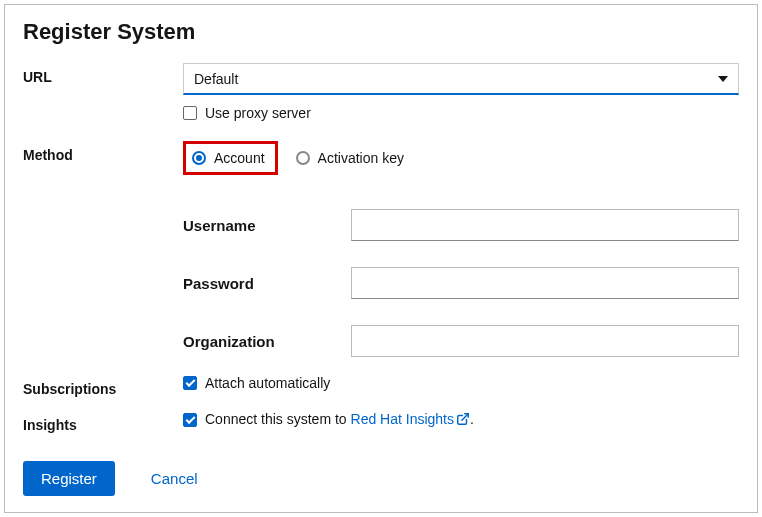  What do you see at coordinates (381, 422) in the screenshot?
I see `row-insights: Insights Connect this system to Red Hat …` at bounding box center [381, 422].